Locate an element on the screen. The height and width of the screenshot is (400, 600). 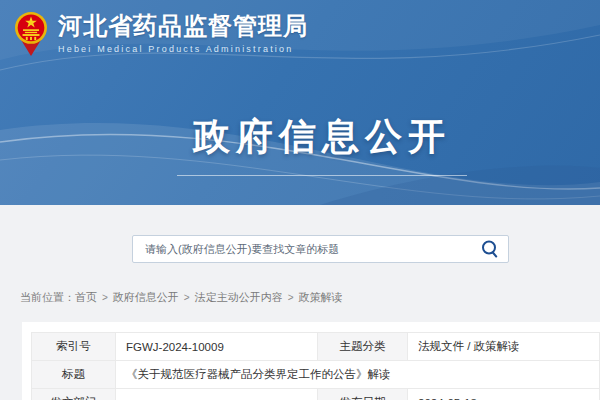
table-row: 发文部门 发布日期 2024-05-13 is located at coordinates (316, 394).